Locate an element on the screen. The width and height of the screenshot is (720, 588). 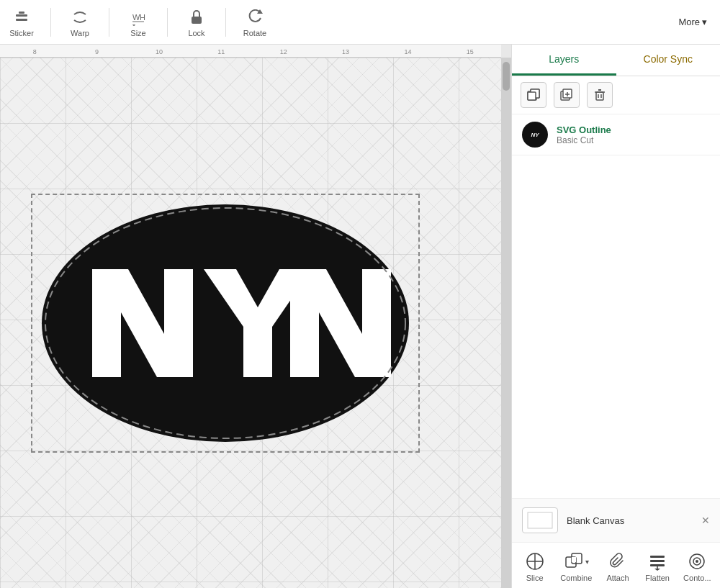
toolbar-warp: Warp is located at coordinates (80, 22).